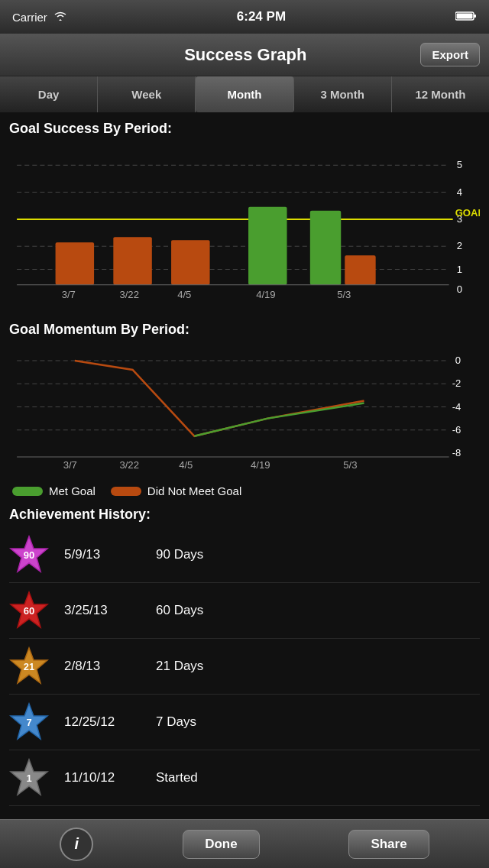  Describe the element at coordinates (110, 611) in the screenshot. I see `achievement-date-1: 3/25/13` at that location.